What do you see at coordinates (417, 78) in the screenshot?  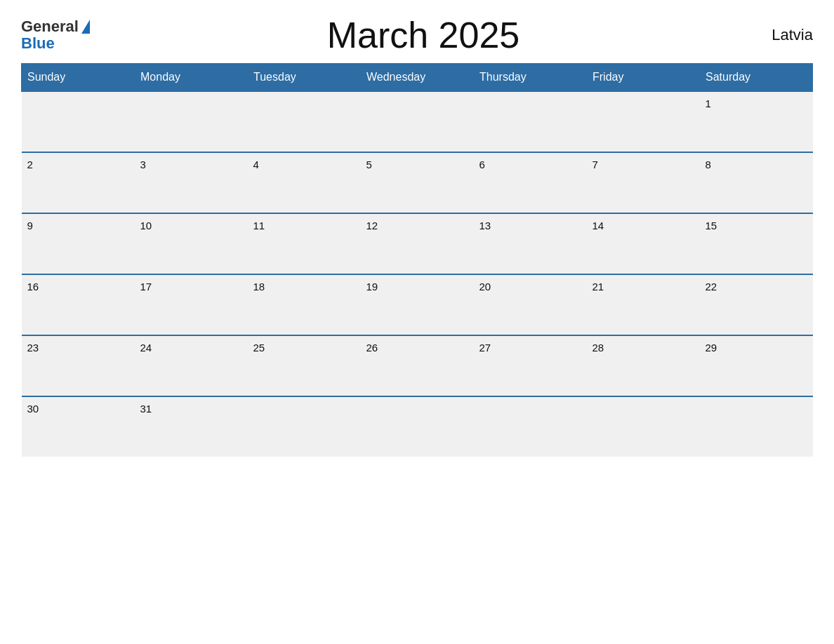 I see `calendar-header: SundayMondayTuesdayWednesdayThursdayFrid…` at bounding box center [417, 78].